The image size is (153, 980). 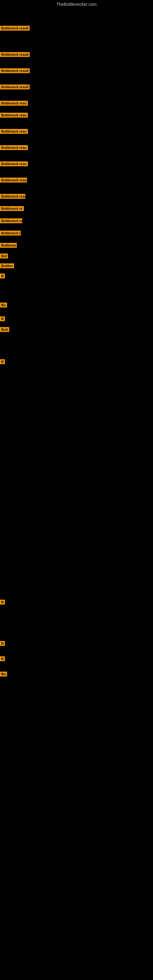 I want to click on list-item: Bottlen, so click(x=76, y=266).